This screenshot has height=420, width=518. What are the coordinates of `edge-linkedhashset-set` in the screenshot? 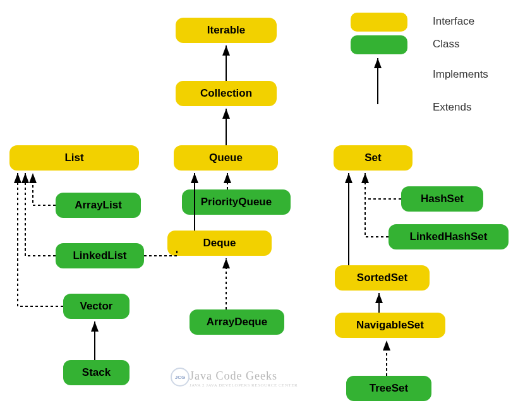 It's located at (376, 205).